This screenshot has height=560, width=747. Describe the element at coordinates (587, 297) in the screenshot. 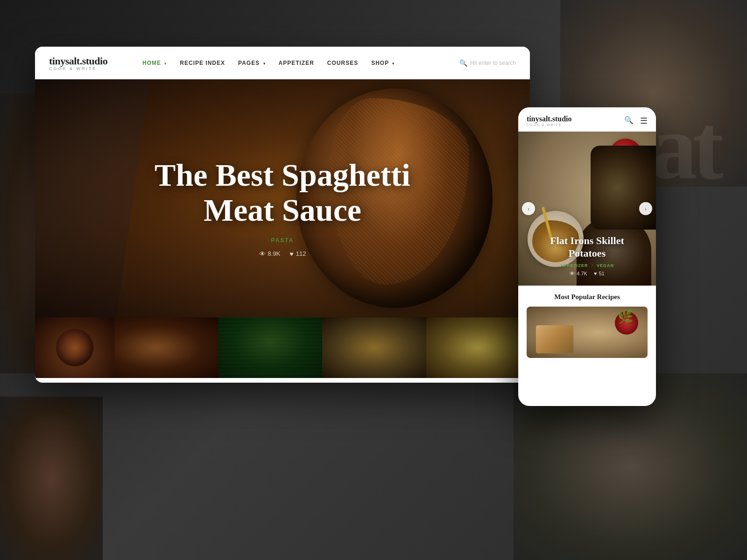

I see `popular-section-title: Most Popular Recipes` at that location.